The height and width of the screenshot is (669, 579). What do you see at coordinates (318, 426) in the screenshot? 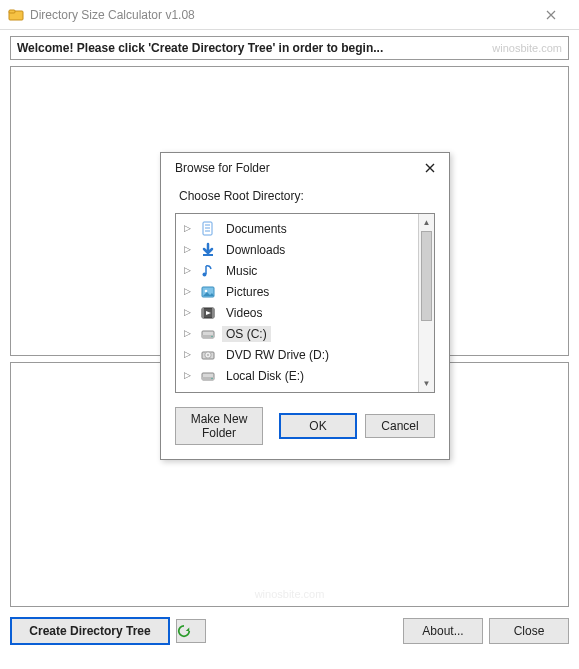
I see `ok-button: OK` at bounding box center [318, 426].